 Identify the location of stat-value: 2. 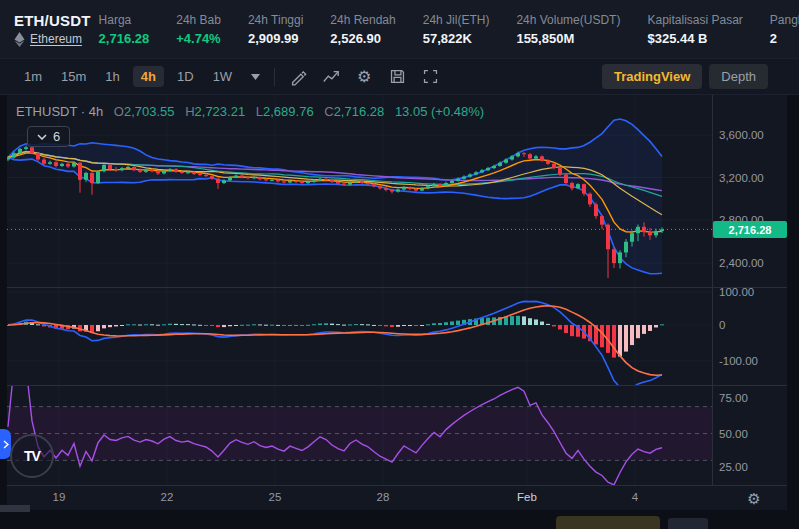
(784, 38).